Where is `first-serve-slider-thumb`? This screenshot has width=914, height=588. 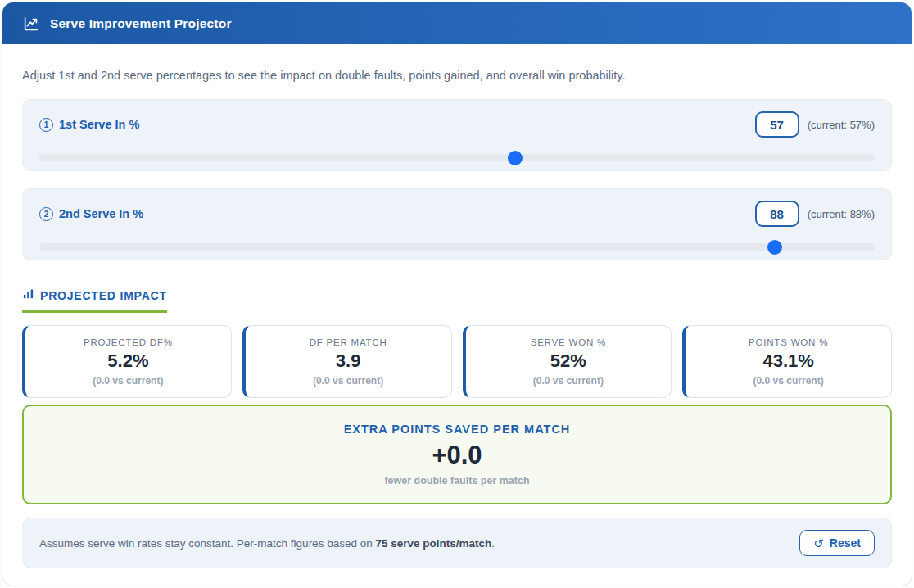
first-serve-slider-thumb is located at coordinates (515, 158).